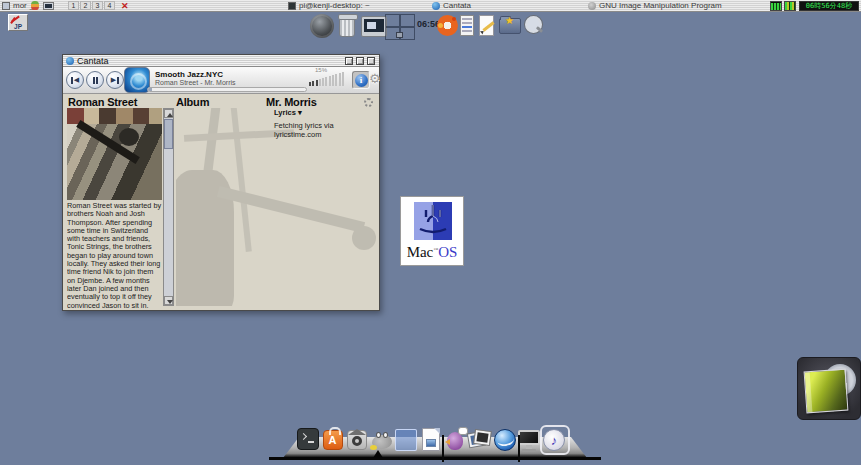 The width and height of the screenshot is (861, 465). Describe the element at coordinates (430, 6) in the screenshot. I see `menubar: mor _ 1 2 3 4 ✕ pi@kenji-desktop: ~ Cant…` at that location.